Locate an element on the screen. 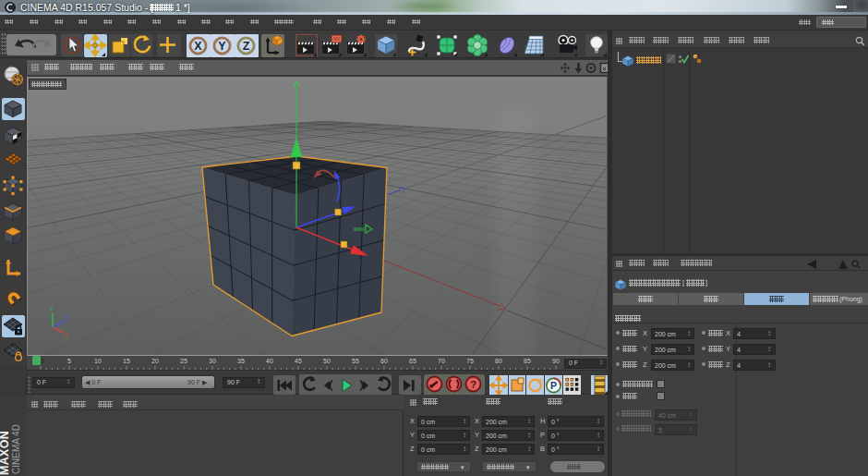  svg-text: 60 is located at coordinates (384, 360).